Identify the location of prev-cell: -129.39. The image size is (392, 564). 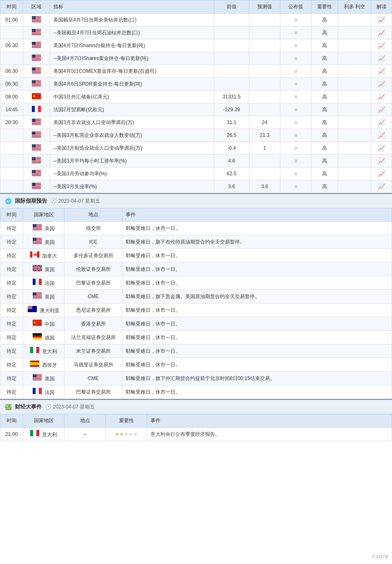
(232, 110).